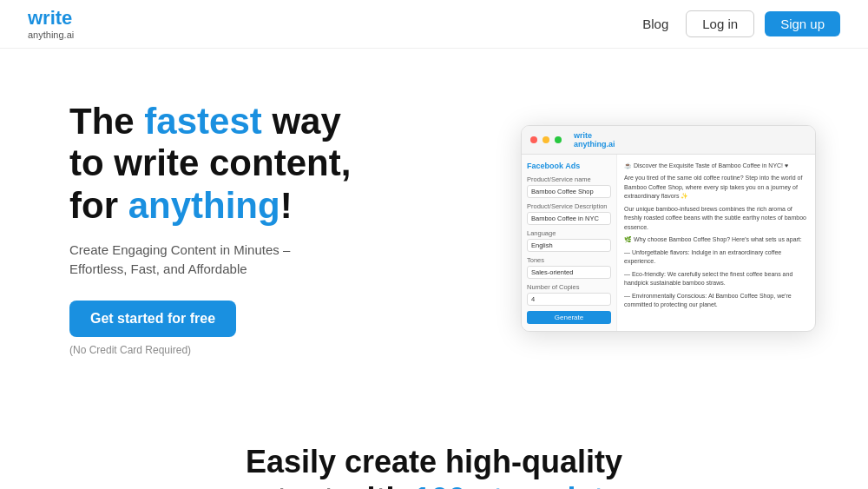 Image resolution: width=868 pixels, height=489 pixels. Describe the element at coordinates (569, 294) in the screenshot. I see `mockup-field-4: Number of Copies 4` at that location.